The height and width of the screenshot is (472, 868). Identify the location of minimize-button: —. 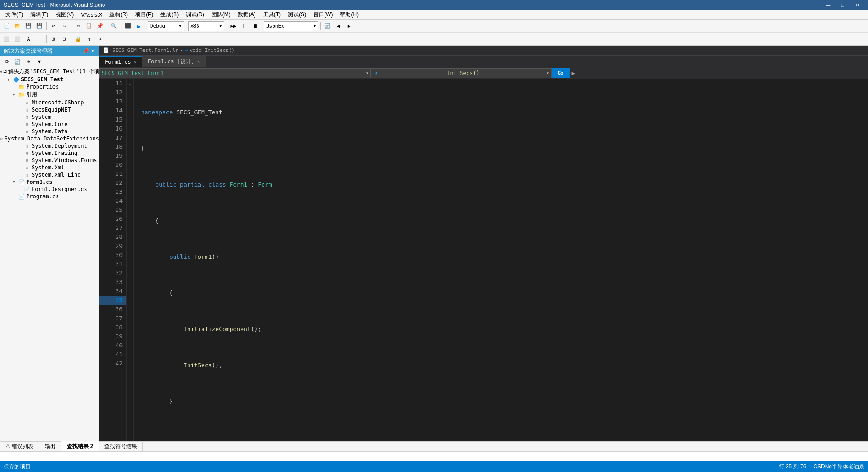
(828, 5).